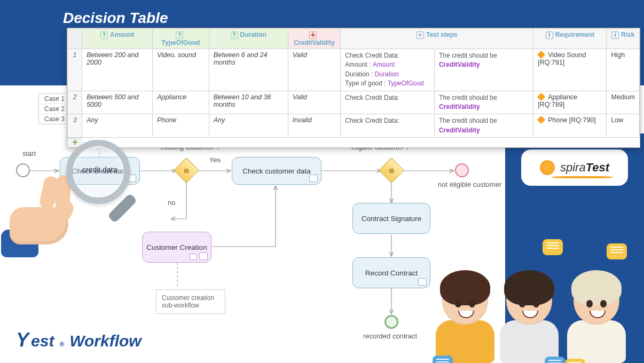 The height and width of the screenshot is (363, 644). What do you see at coordinates (180, 39) in the screenshot?
I see `col-type: ?TypeOfGood` at bounding box center [180, 39].